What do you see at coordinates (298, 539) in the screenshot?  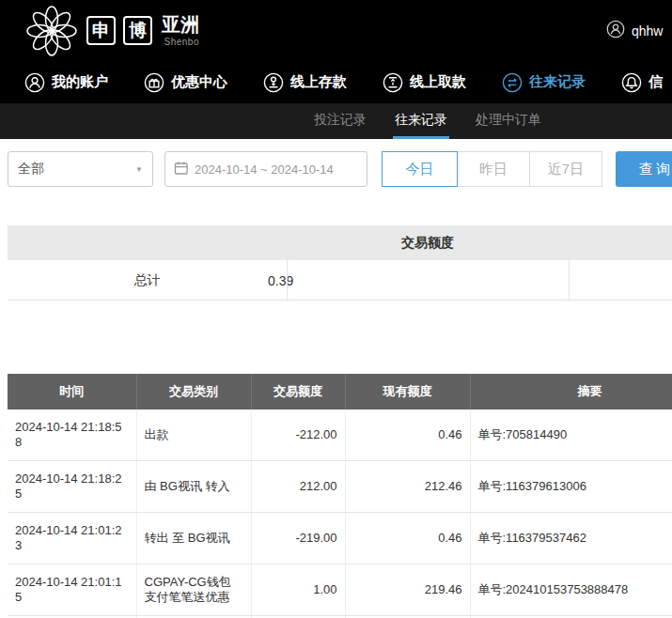 I see `cell-amount: -219.00` at bounding box center [298, 539].